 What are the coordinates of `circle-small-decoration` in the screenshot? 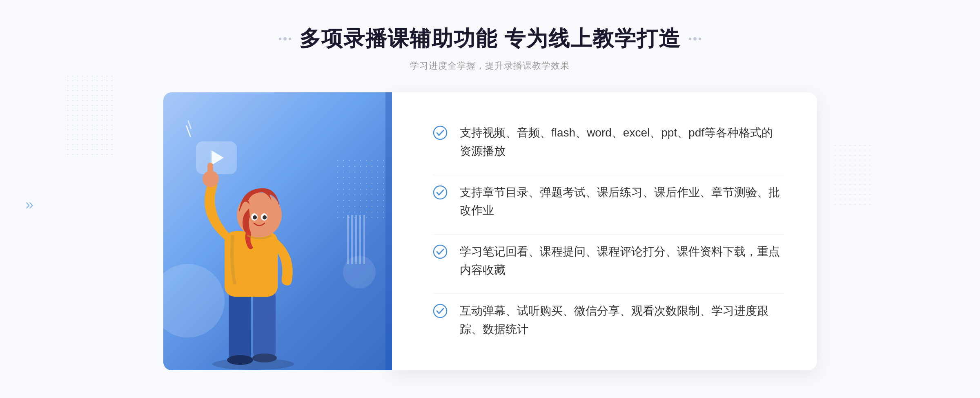 It's located at (359, 272).